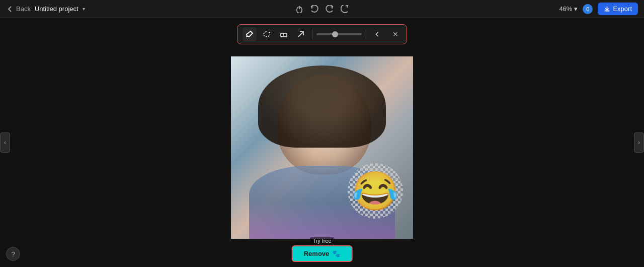  What do you see at coordinates (284, 34) in the screenshot?
I see `eraser-tool-button` at bounding box center [284, 34].